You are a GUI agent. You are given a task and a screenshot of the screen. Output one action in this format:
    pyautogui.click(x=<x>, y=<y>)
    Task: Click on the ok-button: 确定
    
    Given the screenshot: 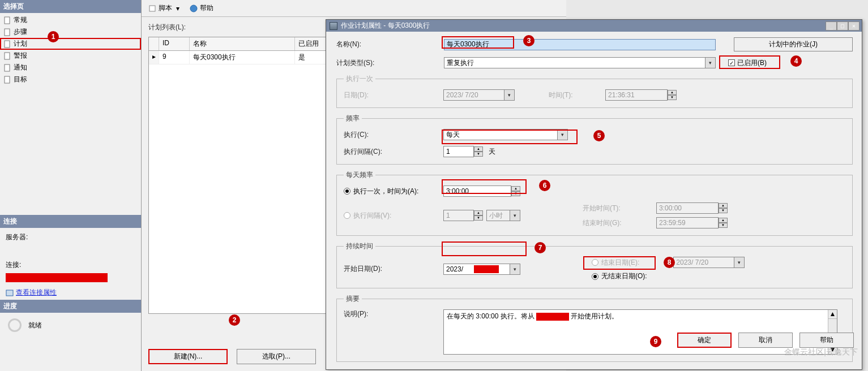 What is the action you would take?
    pyautogui.click(x=704, y=340)
    